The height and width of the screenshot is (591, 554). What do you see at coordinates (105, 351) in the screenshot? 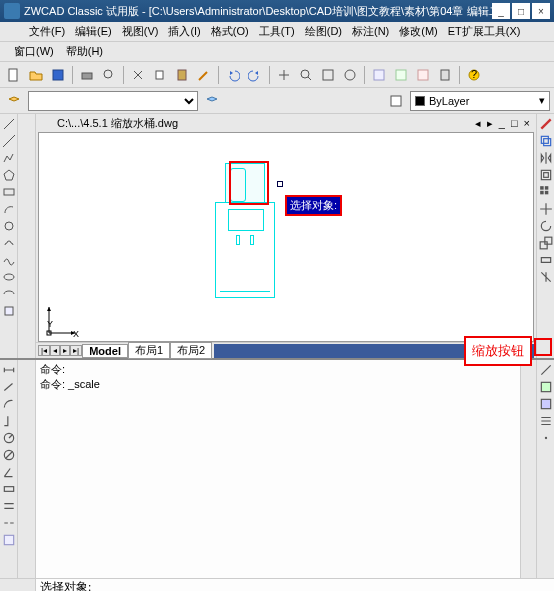
I see `tab-model: Model` at bounding box center [105, 351].